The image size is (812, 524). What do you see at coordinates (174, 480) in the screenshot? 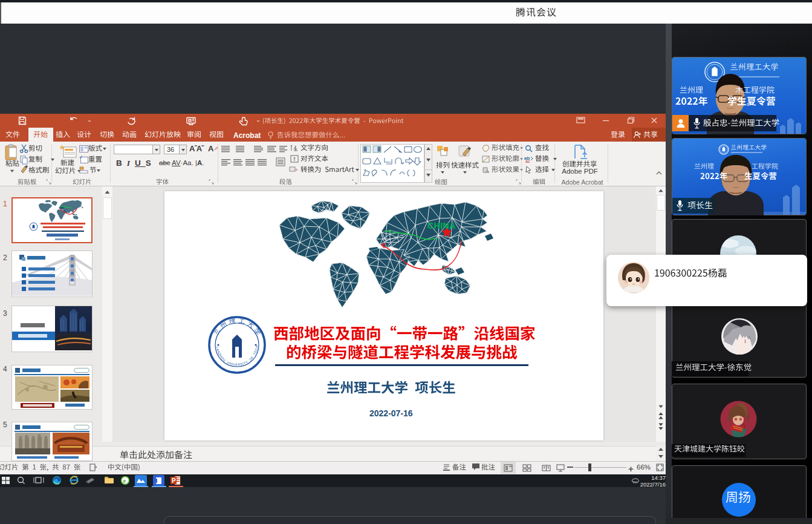
I see `svg-text: P` at bounding box center [174, 480].